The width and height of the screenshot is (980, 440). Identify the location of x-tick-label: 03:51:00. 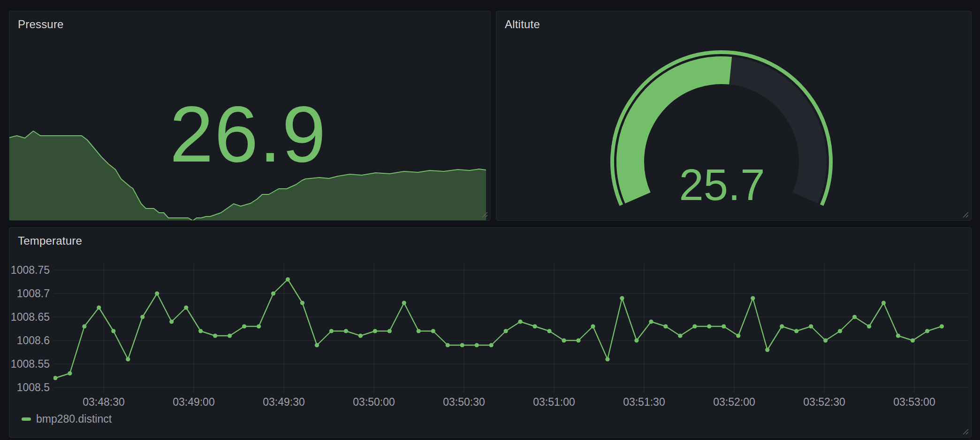
(554, 402).